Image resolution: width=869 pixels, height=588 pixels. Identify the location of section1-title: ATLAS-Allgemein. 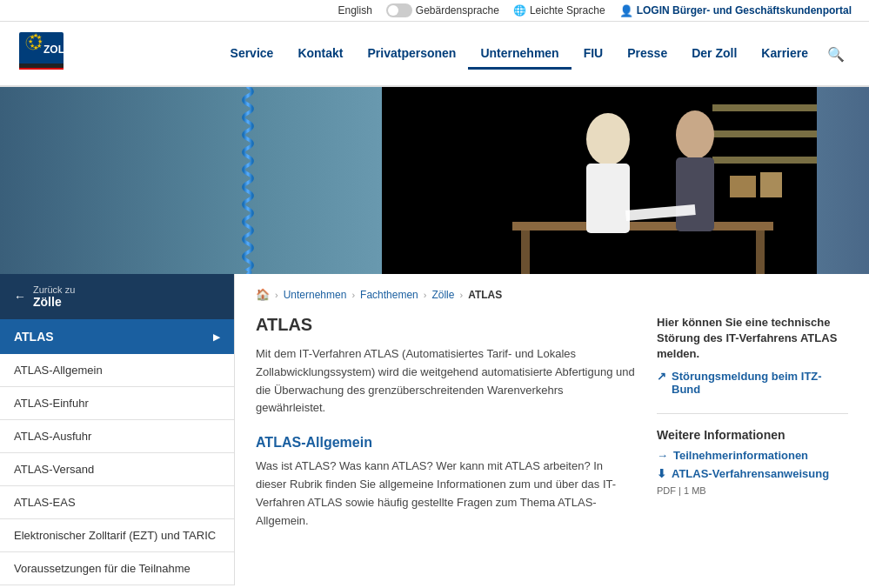
(445, 443).